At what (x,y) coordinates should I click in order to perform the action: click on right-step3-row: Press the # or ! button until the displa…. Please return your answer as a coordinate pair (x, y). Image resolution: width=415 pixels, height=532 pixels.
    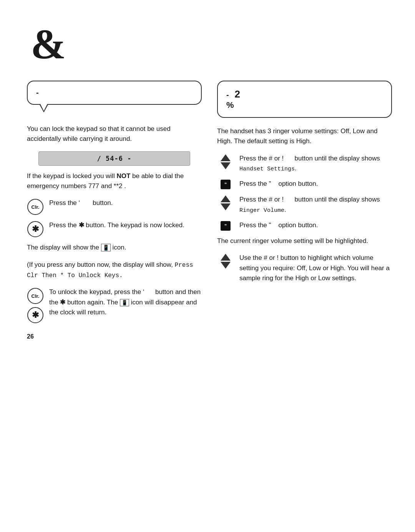
    Looking at the image, I should click on (304, 205).